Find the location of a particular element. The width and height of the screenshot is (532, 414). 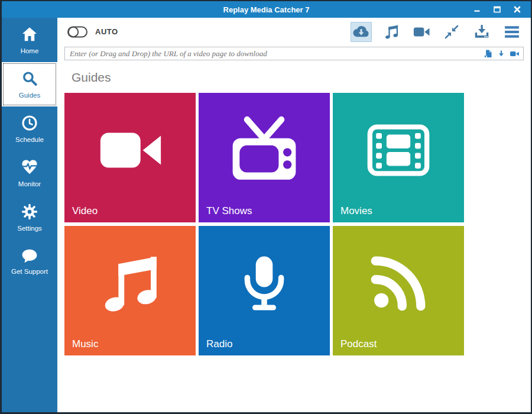

sidebar: Home Guides Schedule is located at coordinates (30, 215).